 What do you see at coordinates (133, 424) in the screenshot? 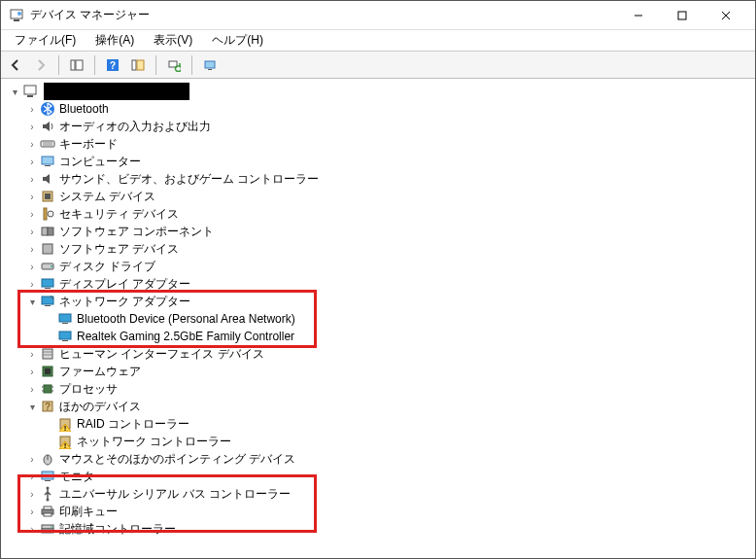
I see `tree-label: RAID コントローラー` at bounding box center [133, 424].